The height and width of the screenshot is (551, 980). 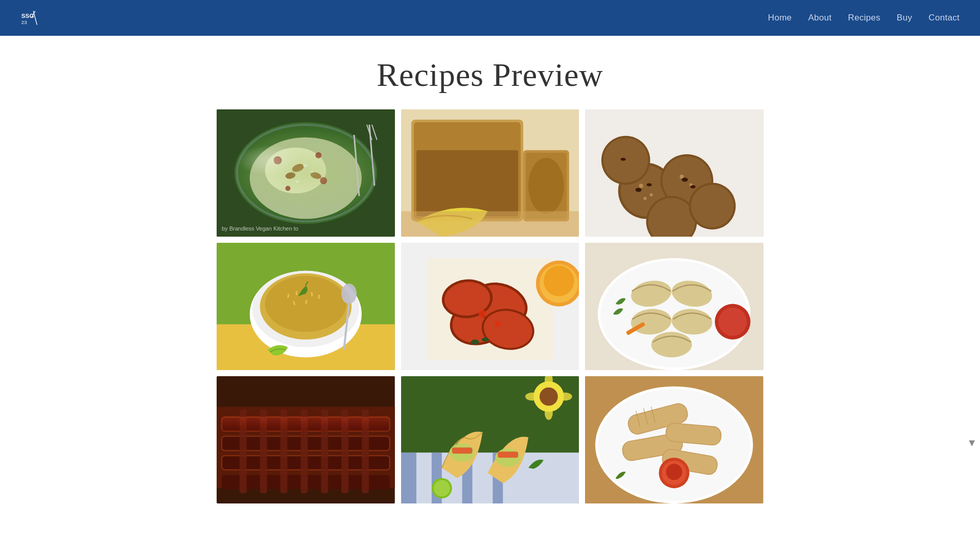 What do you see at coordinates (306, 228) in the screenshot?
I see `recipe-card-1-overlay: by Brandless Vegan Kitchen to` at bounding box center [306, 228].